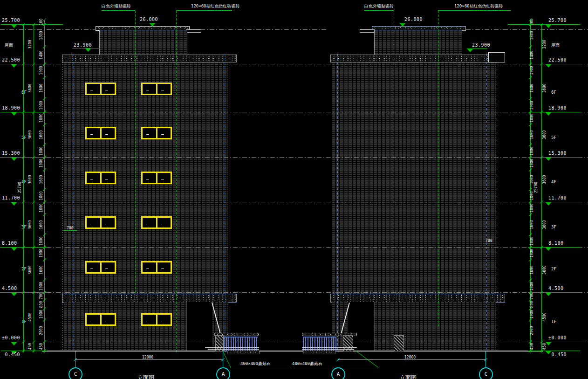 The width and height of the screenshot is (588, 379). What do you see at coordinates (243, 352) in the screenshot?
I see `left-step-base` at bounding box center [243, 352].